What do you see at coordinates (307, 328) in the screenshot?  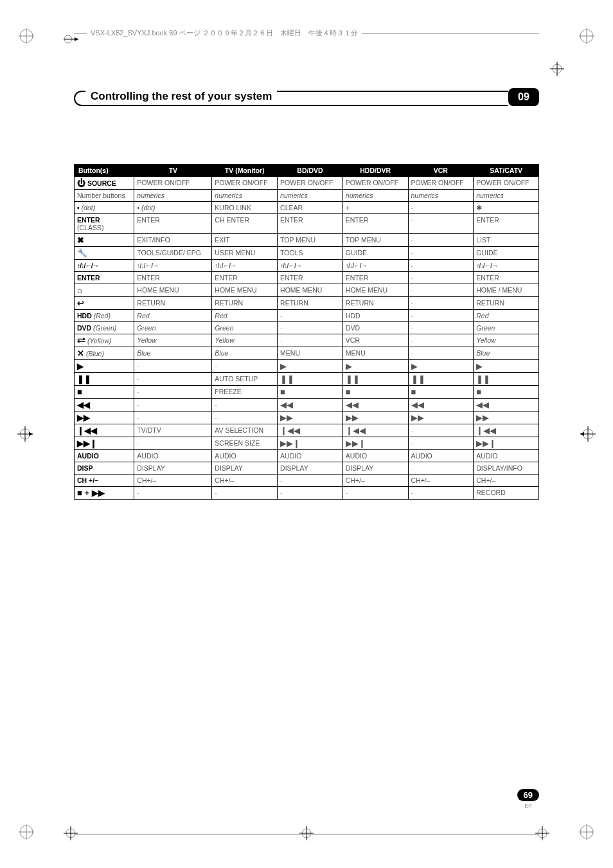 I see `table-row: DVD (Green)GreenGreen-DVD-Green` at bounding box center [307, 328].